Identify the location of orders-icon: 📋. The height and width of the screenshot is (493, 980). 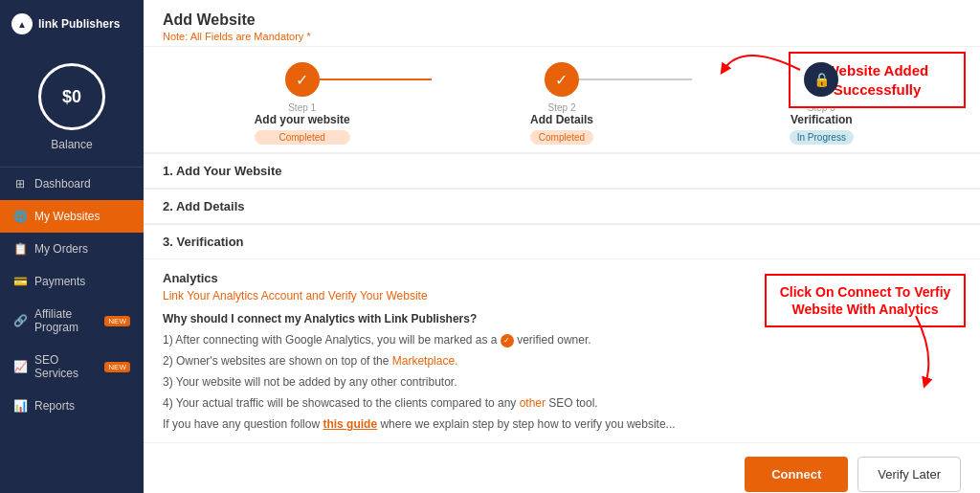
(20, 249).